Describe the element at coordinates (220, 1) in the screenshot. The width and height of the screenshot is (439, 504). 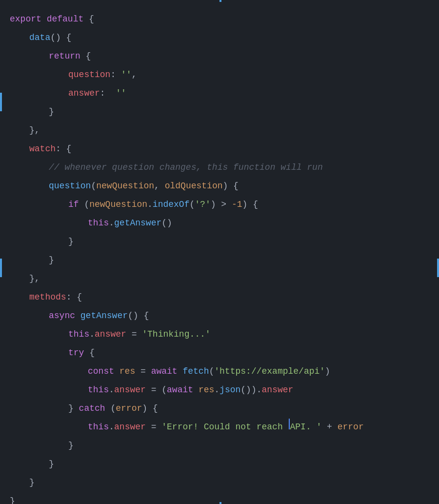
I see `gutter-marker-top` at that location.